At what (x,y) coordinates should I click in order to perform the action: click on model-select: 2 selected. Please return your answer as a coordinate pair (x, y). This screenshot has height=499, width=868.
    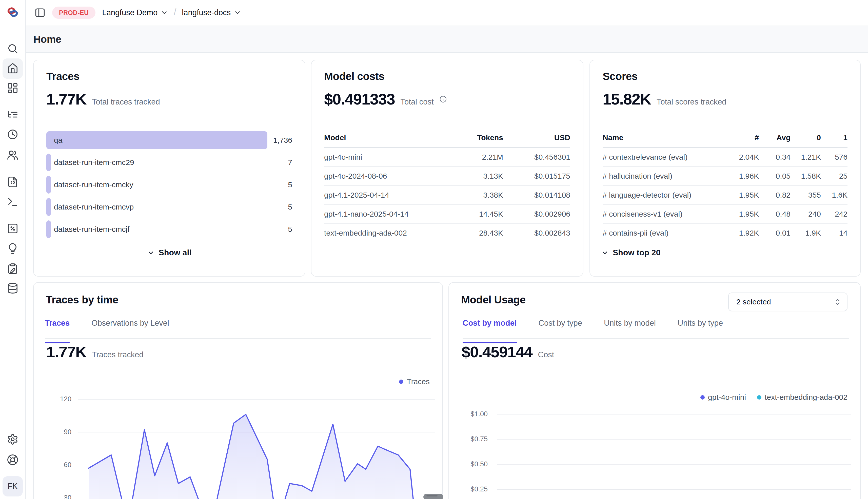
    Looking at the image, I should click on (788, 302).